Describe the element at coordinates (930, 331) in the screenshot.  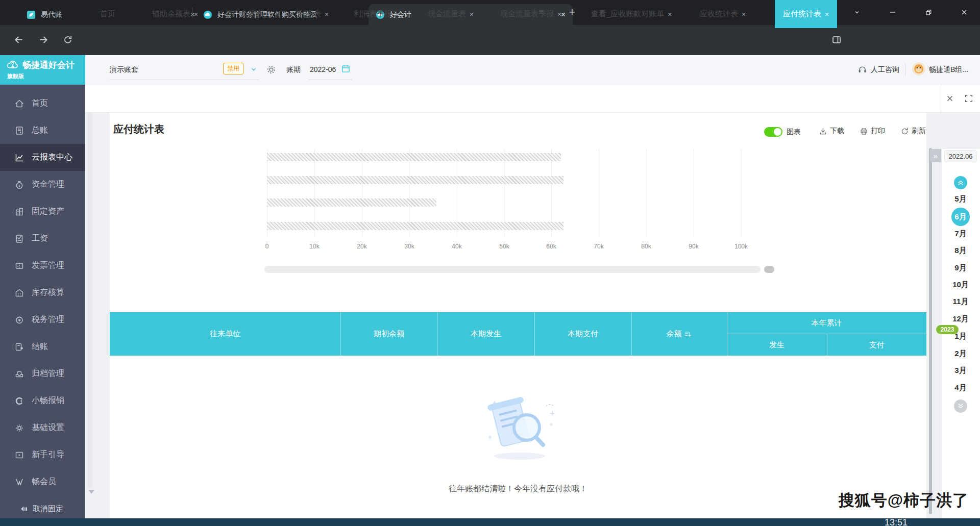
I see `content-vertical-scrollbar` at that location.